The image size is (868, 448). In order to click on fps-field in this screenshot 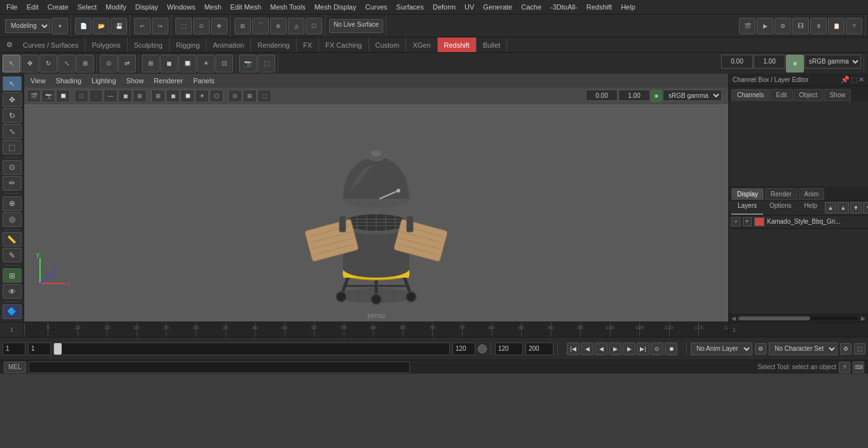, I will do `click(539, 349)`.